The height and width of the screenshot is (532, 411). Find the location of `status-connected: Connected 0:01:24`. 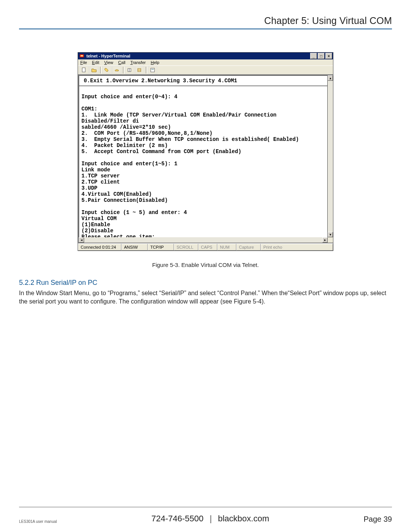

status-connected: Connected 0:01:24 is located at coordinates (100, 247).